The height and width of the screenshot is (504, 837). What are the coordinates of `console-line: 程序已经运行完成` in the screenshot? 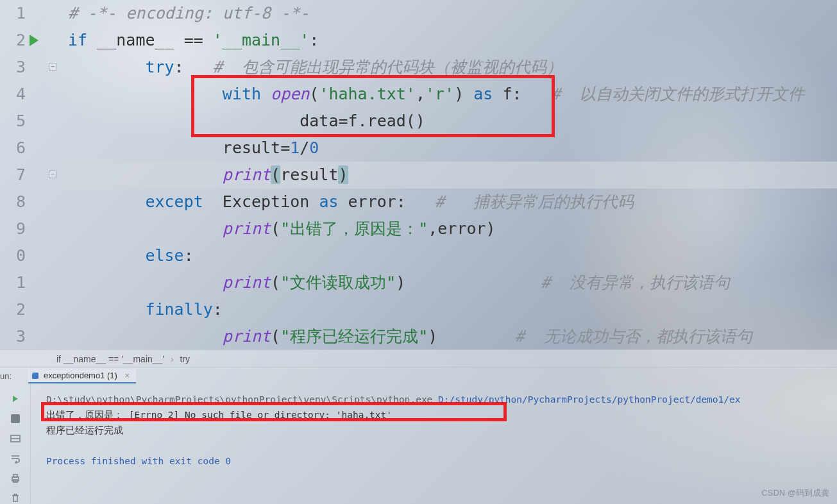 It's located at (85, 430).